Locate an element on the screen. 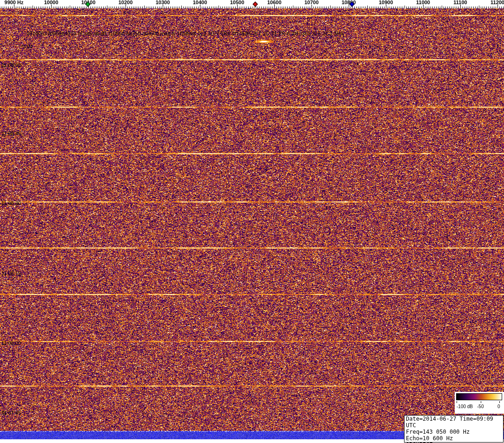 The height and width of the screenshot is (443, 504). legend-tick-mid is located at coordinates (481, 402).